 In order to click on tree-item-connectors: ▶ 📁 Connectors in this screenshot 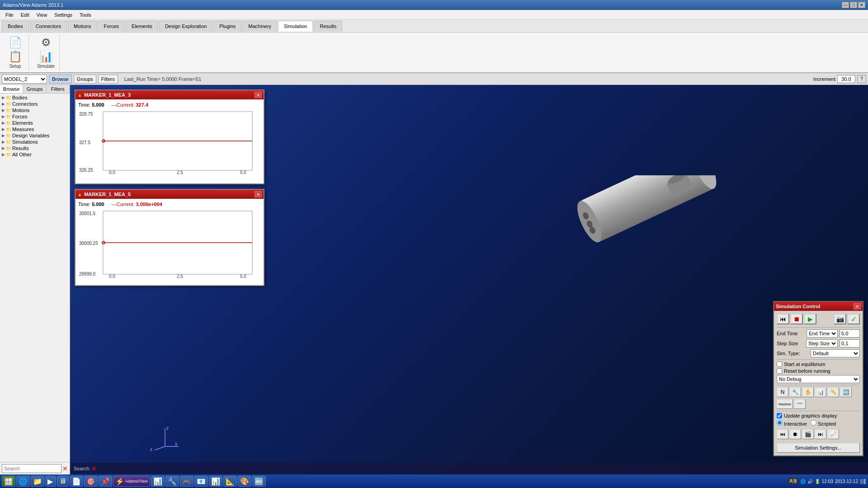, I will do `click(35, 104)`.